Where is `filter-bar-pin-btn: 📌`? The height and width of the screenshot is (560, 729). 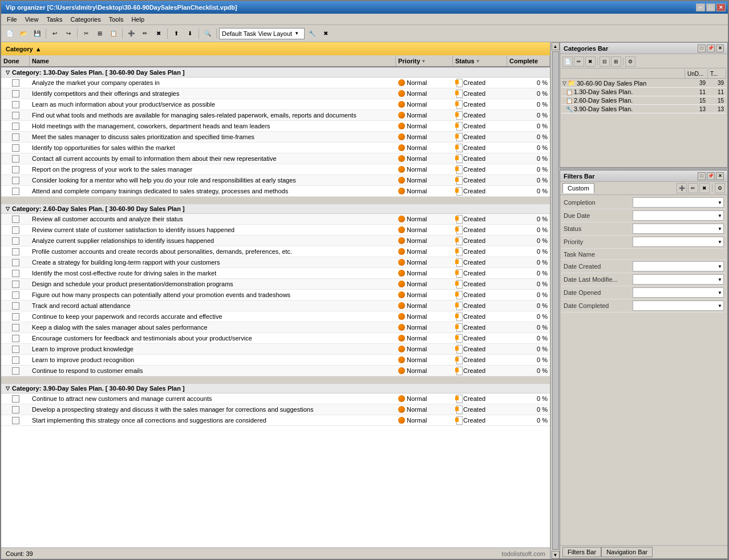 filter-bar-pin-btn: 📌 is located at coordinates (711, 176).